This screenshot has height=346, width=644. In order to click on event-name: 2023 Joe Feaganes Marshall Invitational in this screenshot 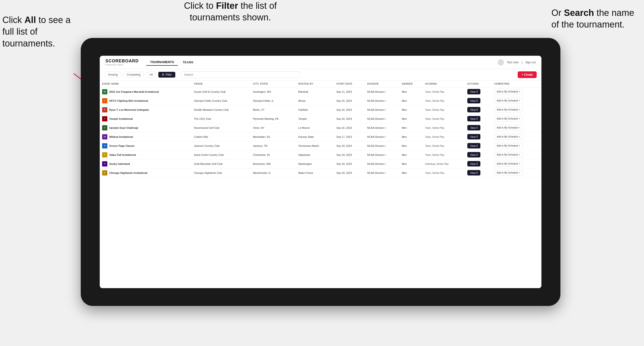, I will do `click(134, 92)`.